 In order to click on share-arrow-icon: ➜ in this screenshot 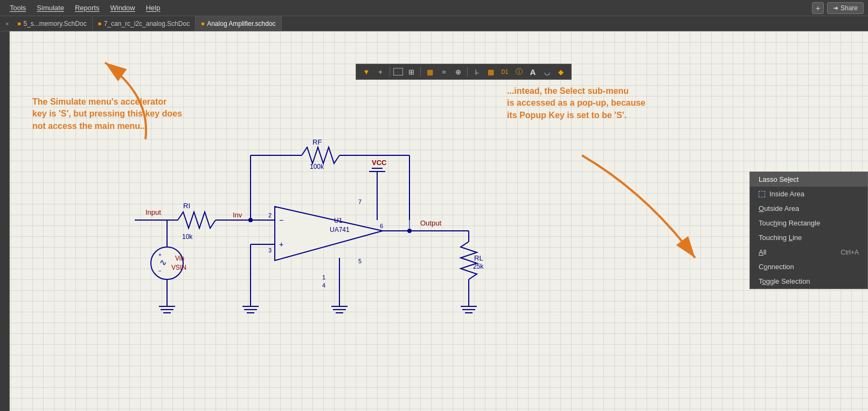, I will do `click(836, 8)`.